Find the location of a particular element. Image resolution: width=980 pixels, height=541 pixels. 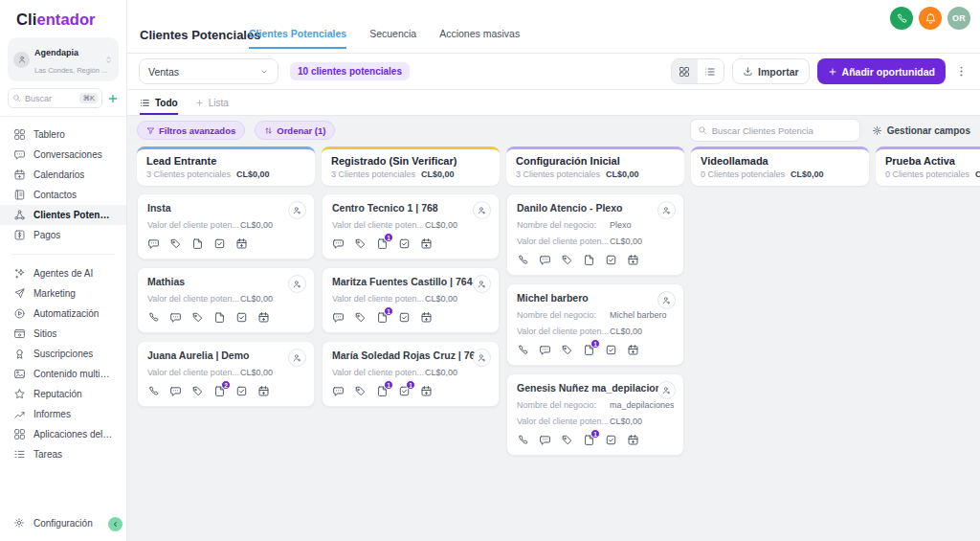

user-avatar: OR is located at coordinates (959, 18).